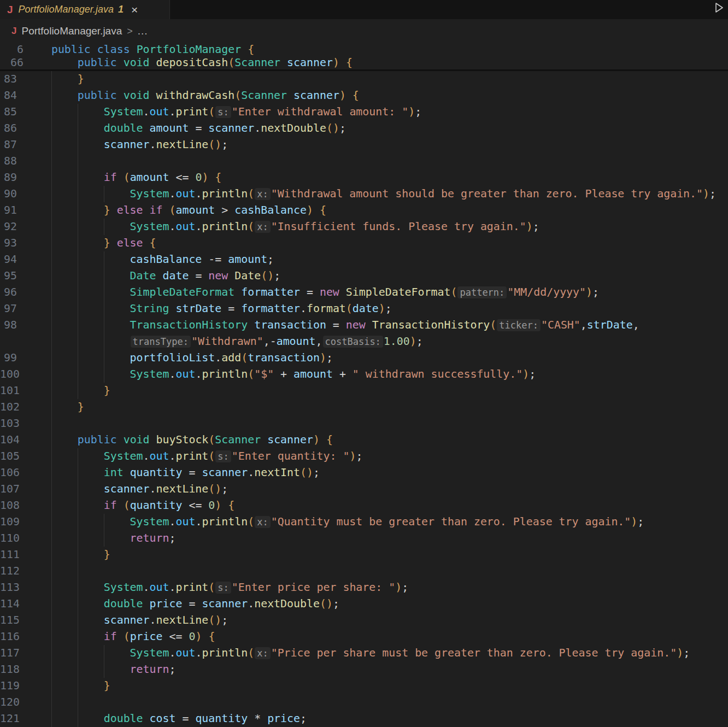 The image size is (728, 727). What do you see at coordinates (364, 31) in the screenshot?
I see `breadcrumb: J PortfolioManager.java > ...` at bounding box center [364, 31].